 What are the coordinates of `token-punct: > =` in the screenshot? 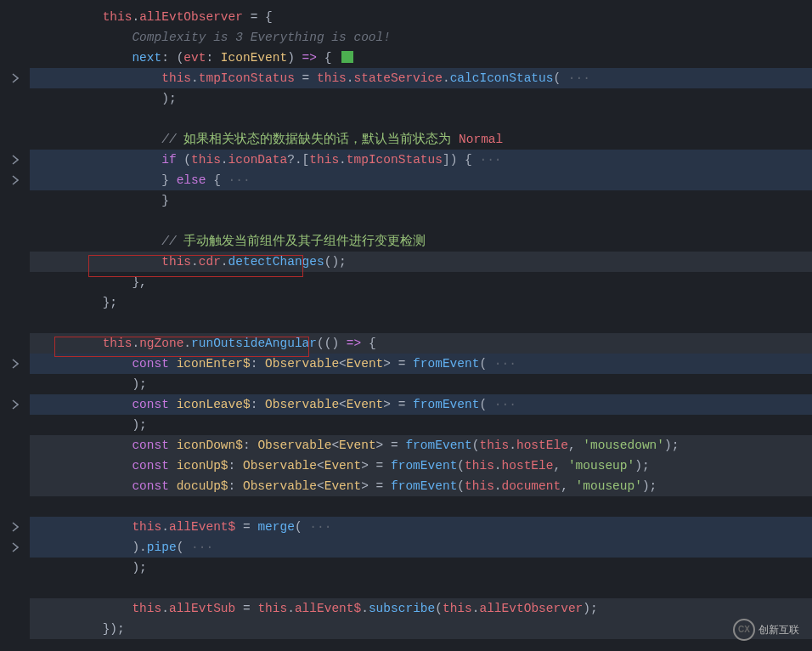 It's located at (398, 364).